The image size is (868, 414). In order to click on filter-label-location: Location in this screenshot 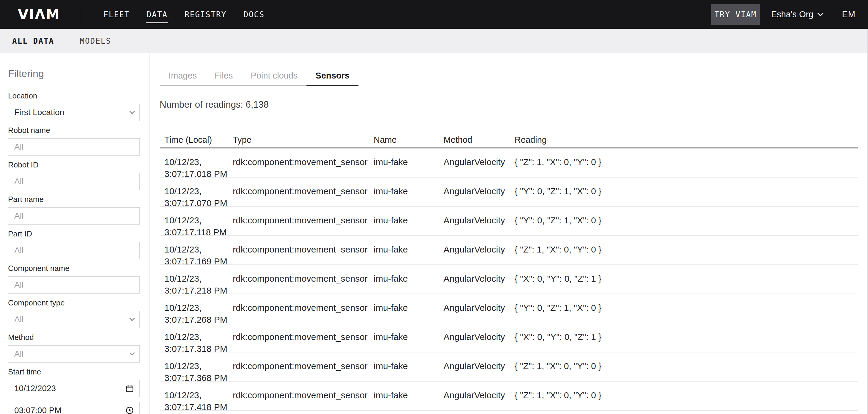, I will do `click(74, 96)`.